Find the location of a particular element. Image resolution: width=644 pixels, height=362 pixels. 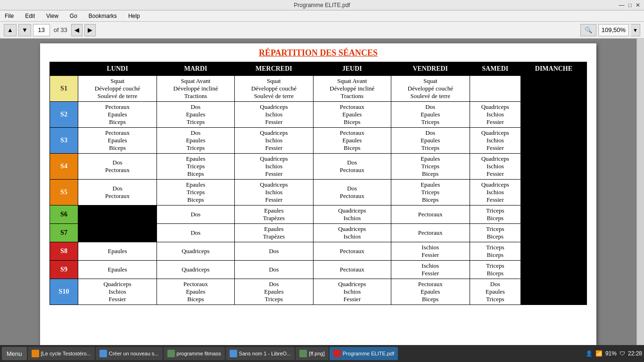

taskbar-label-0: [Le cycle Testostéro... is located at coordinates (66, 354).